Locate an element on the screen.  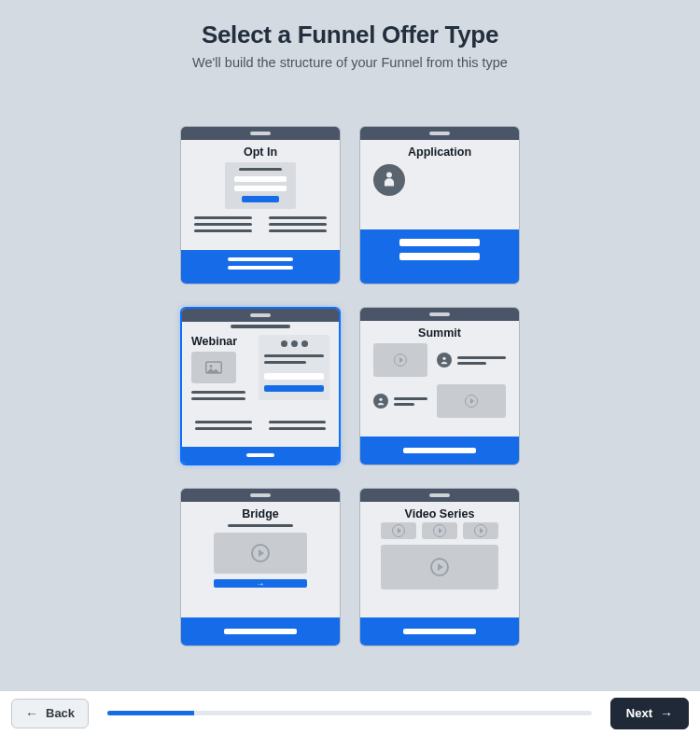
image-placeholder-icon is located at coordinates (214, 368).